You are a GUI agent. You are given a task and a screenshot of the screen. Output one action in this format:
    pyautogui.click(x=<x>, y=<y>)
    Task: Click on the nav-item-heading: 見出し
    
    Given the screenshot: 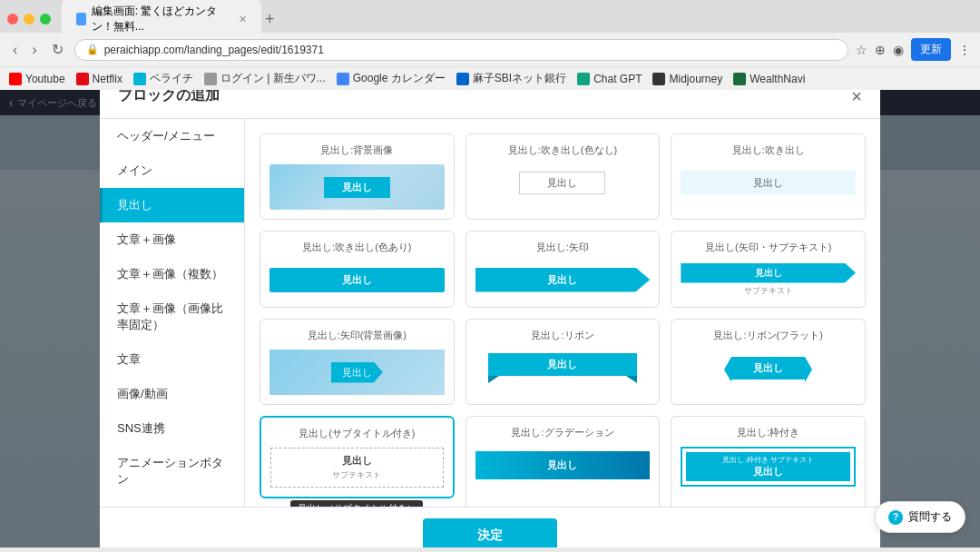 What is the action you would take?
    pyautogui.click(x=172, y=205)
    